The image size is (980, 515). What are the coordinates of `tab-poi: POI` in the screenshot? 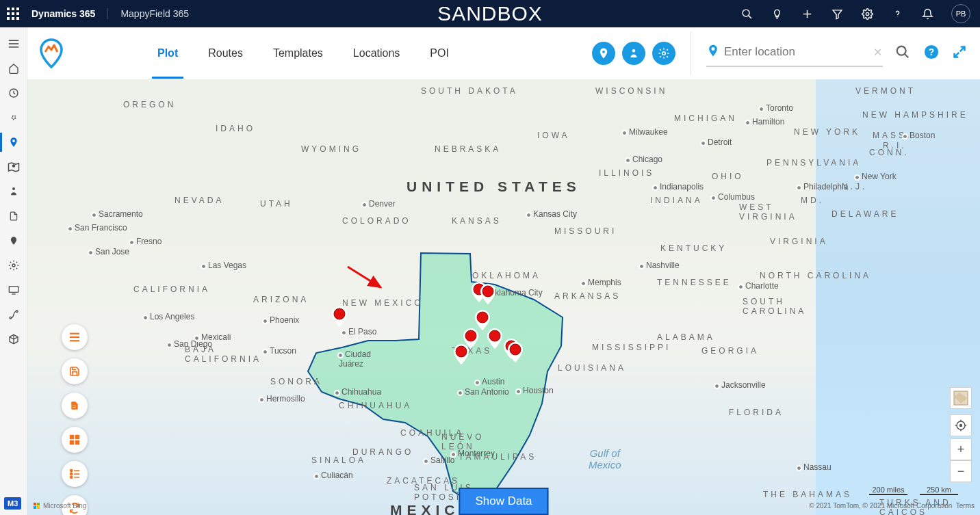 It's located at (439, 53).